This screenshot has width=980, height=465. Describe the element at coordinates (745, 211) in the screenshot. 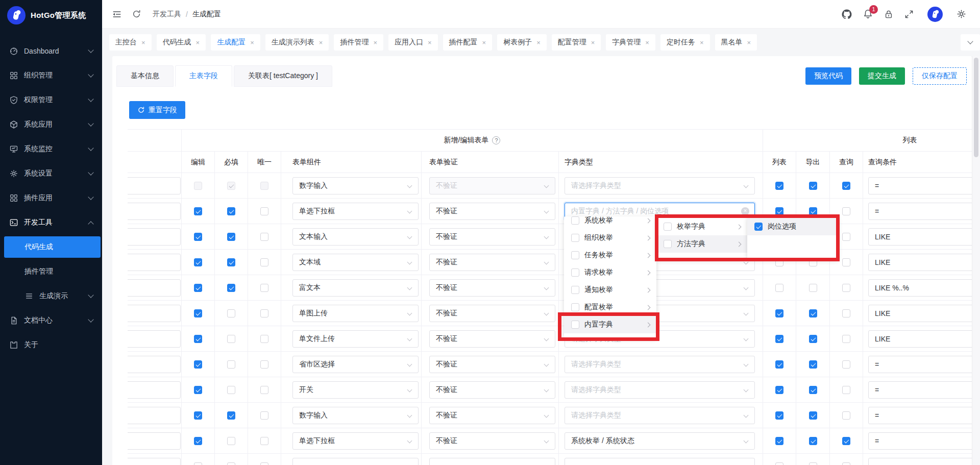

I see `clear-icon: ×` at that location.